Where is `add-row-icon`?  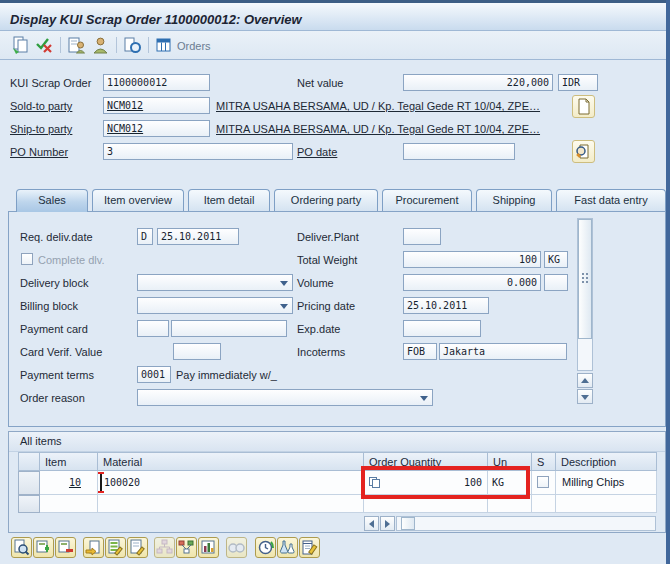 add-row-icon is located at coordinates (44, 548).